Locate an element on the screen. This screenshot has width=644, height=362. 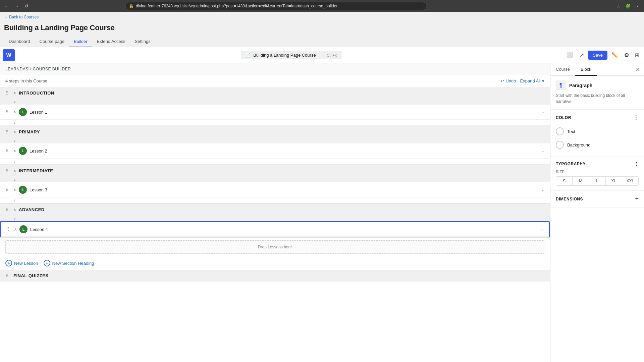
menu-icon: ⋮ is located at coordinates (637, 6).